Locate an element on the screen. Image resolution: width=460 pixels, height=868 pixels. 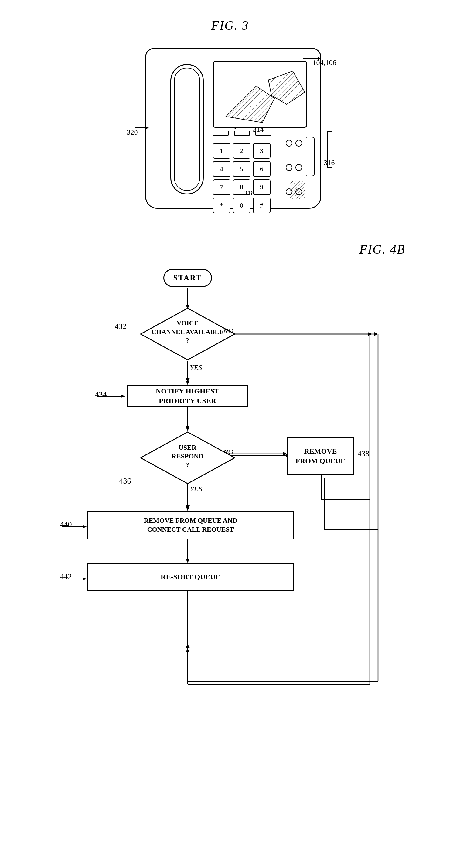
diamond2-label: USERRESPOND? is located at coordinates (188, 456).